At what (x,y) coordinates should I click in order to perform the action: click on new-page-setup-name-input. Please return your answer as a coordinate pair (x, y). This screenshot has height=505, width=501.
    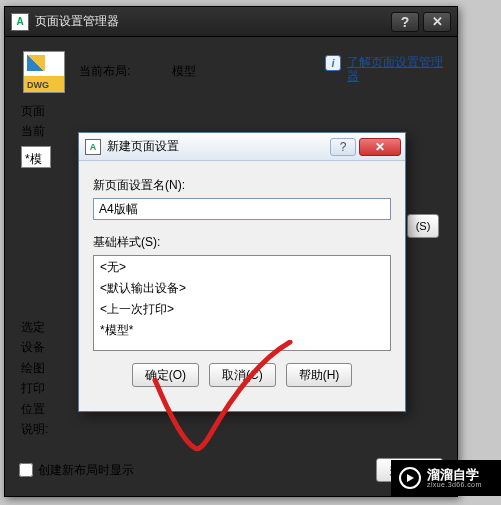
    Looking at the image, I should click on (242, 209).